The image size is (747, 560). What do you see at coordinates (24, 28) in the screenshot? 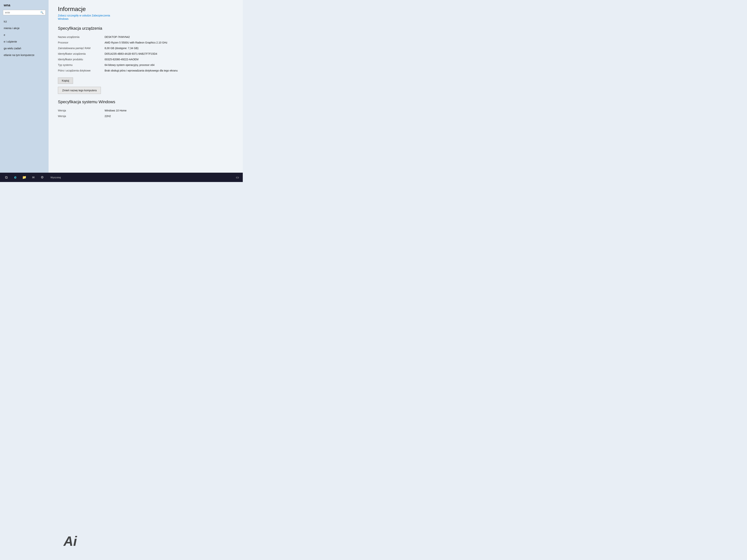
I see `sidebar-item-mienia: mienia i akcje` at bounding box center [24, 28].